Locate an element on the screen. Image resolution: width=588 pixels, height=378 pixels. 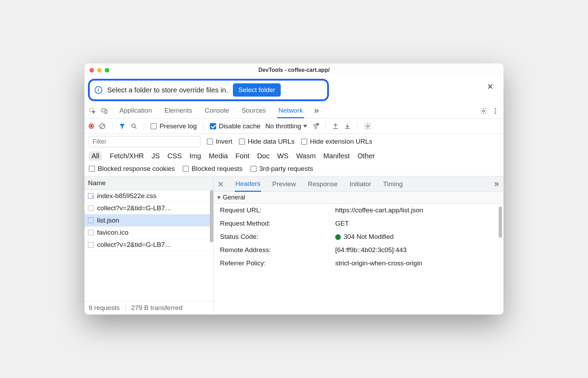
detail-tabstrip: Headers Preview Response Initiator Timin… is located at coordinates (359, 184).